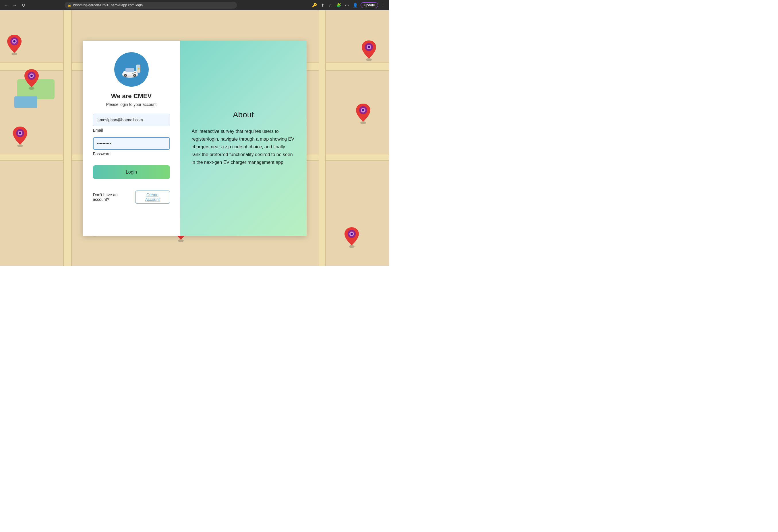  I want to click on update-button: Update, so click(369, 5).